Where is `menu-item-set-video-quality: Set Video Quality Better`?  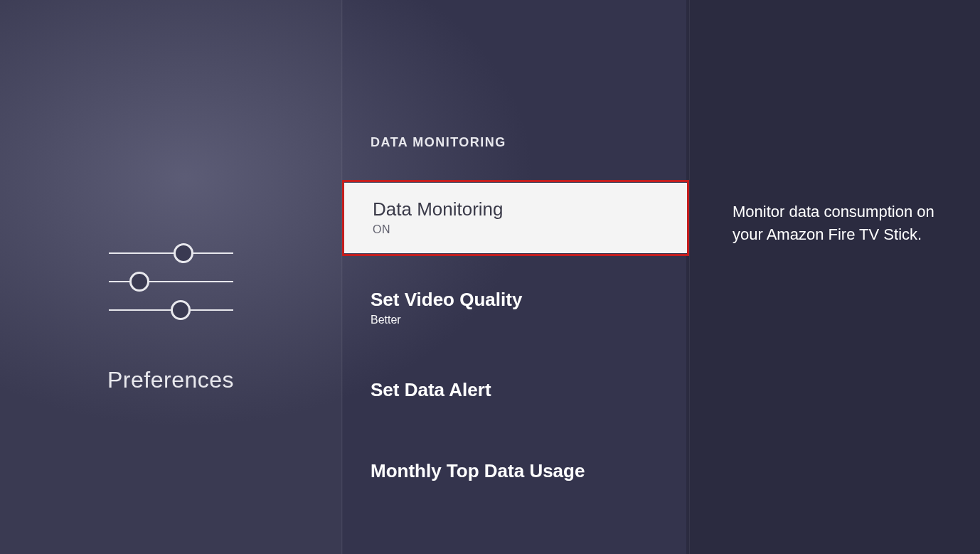
menu-item-set-video-quality: Set Video Quality Better is located at coordinates (516, 309).